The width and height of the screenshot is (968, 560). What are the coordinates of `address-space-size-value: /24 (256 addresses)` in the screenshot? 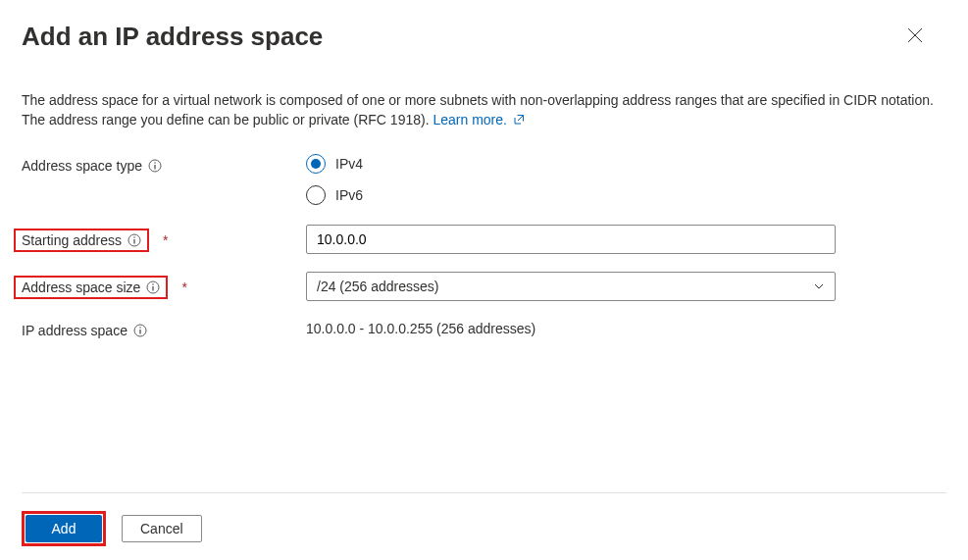 It's located at (379, 286).